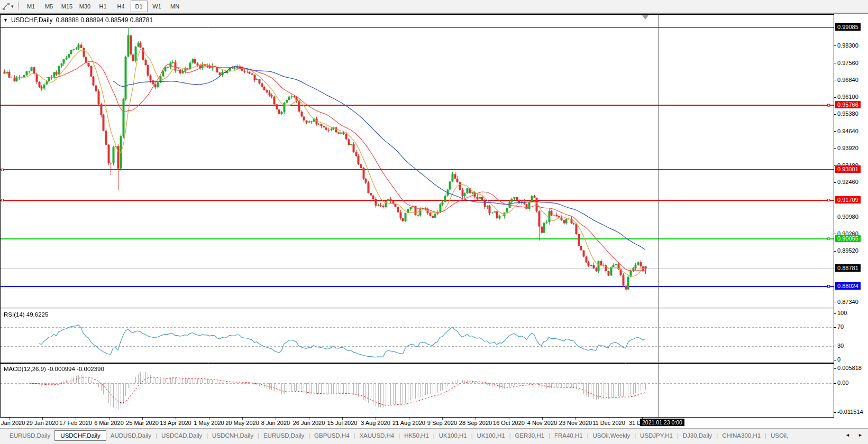  I want to click on price-level-box: 0.95766, so click(848, 105).